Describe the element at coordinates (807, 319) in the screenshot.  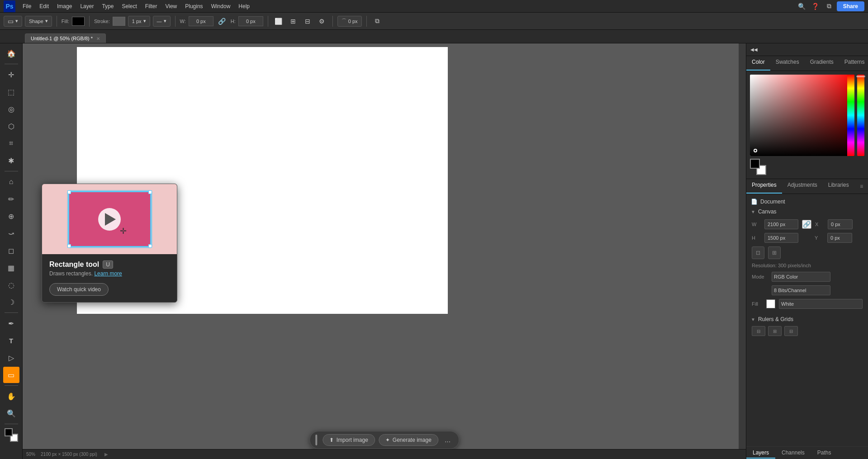
I see `rulers-grids-header: ▼ Rulers & Grids` at that location.